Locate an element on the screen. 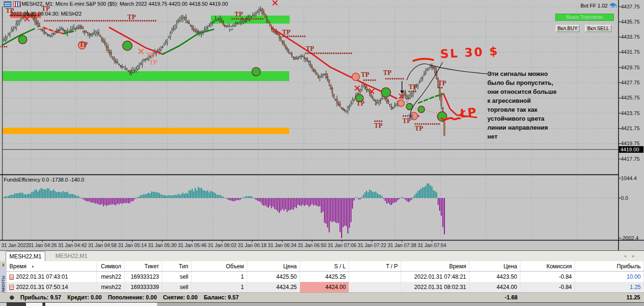 The height and width of the screenshot is (306, 644). price-axis-label: 4425.75 is located at coordinates (630, 98).